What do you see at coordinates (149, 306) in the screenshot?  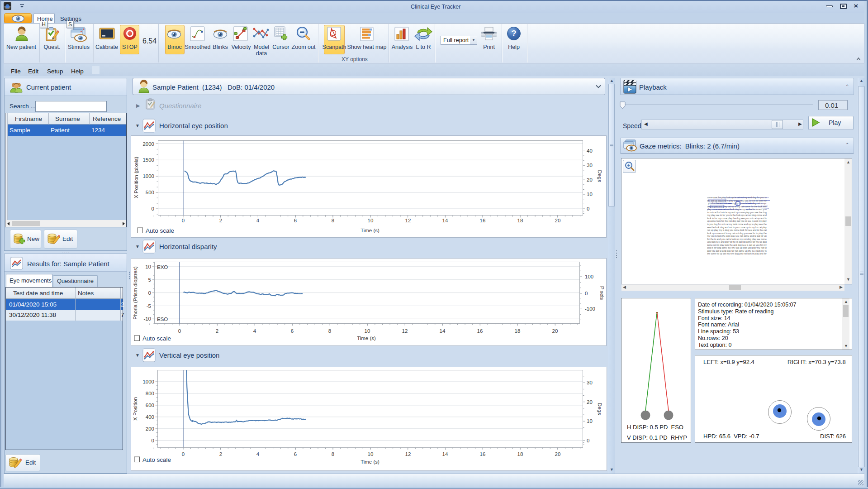 I see `svg-text: -5` at bounding box center [149, 306].